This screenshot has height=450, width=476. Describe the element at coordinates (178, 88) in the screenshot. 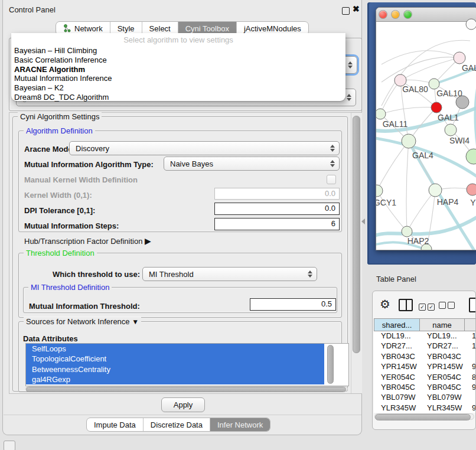

I see `algorithm-option: Bayesian – K2` at that location.